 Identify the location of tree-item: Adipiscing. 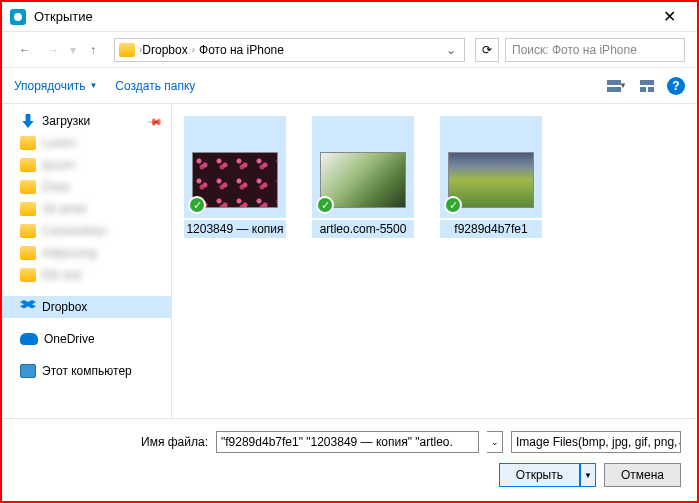
(86, 253).